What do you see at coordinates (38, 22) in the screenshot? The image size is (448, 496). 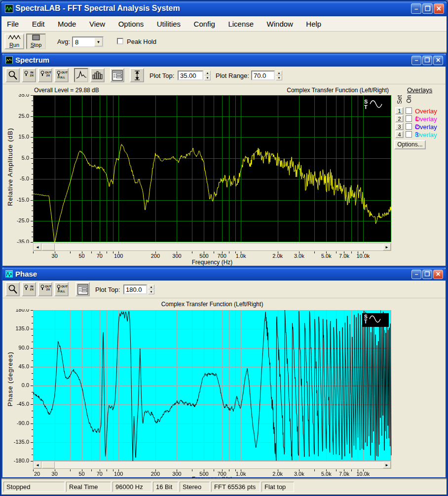 I see `menu-edit: Edit` at bounding box center [38, 22].